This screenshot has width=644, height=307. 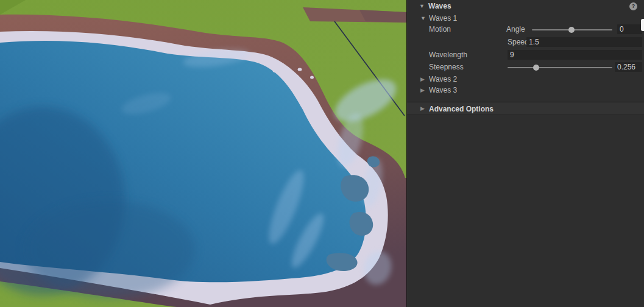 What do you see at coordinates (440, 29) in the screenshot?
I see `motion-label: Motion` at bounding box center [440, 29].